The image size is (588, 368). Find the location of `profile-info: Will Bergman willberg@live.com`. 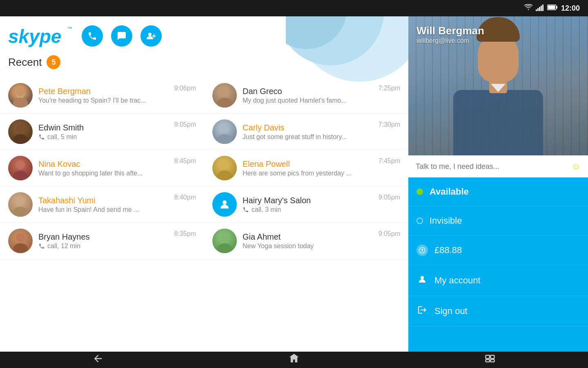

profile-info: Will Bergman willberg@live.com is located at coordinates (450, 34).